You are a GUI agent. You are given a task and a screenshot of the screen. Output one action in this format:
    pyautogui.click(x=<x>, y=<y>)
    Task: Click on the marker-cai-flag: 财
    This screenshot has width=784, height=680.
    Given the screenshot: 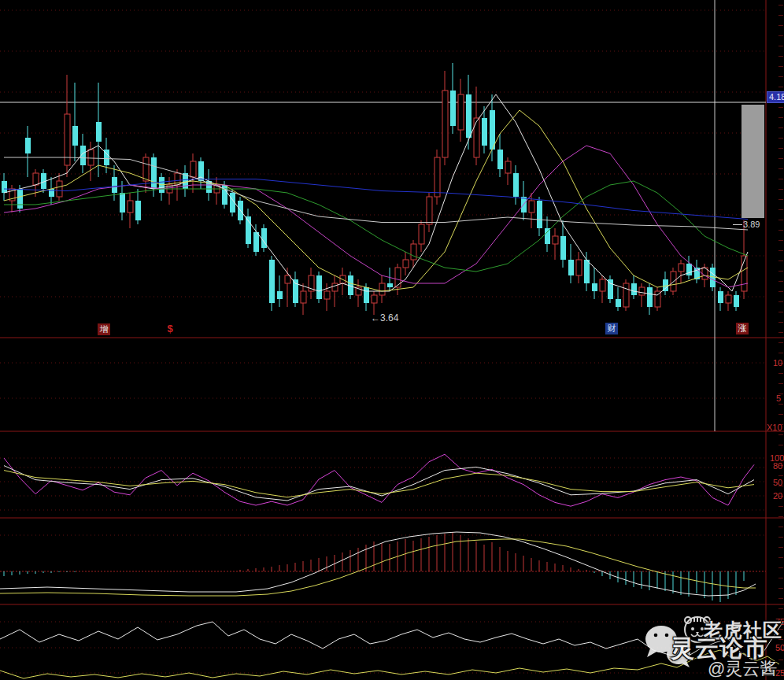 What is the action you would take?
    pyautogui.click(x=612, y=329)
    